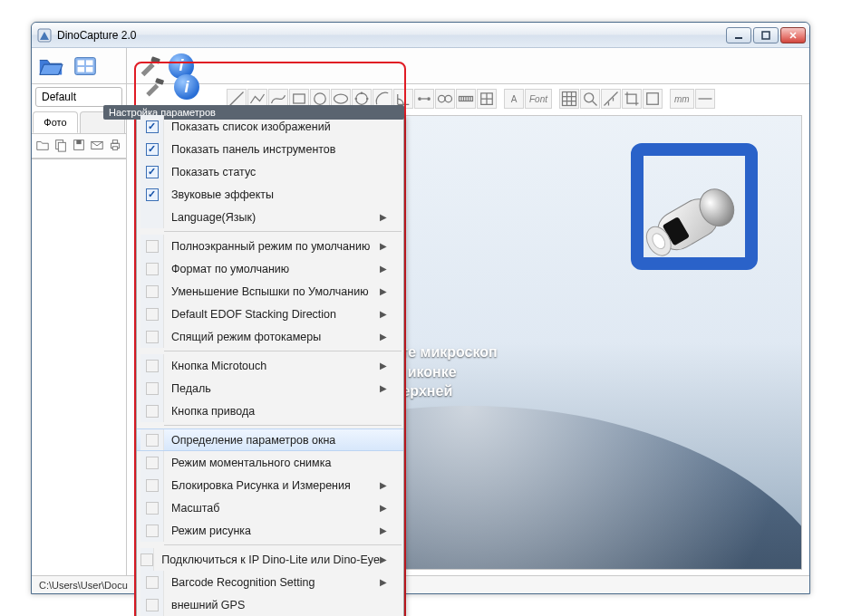 This screenshot has width=842, height=616. What do you see at coordinates (270, 440) in the screenshot?
I see `menu-item: Определение параметров окна` at bounding box center [270, 440].